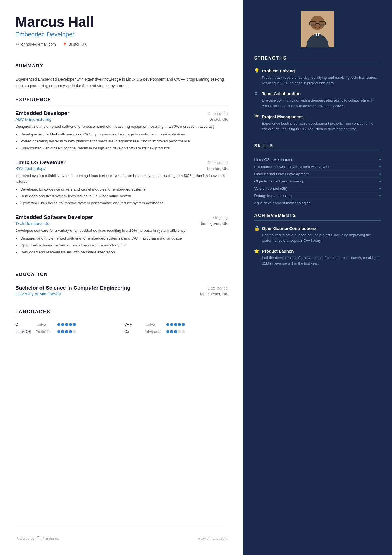 The height and width of the screenshot is (555, 392). I want to click on skill-item-4: Object-oriented programming, so click(317, 181).